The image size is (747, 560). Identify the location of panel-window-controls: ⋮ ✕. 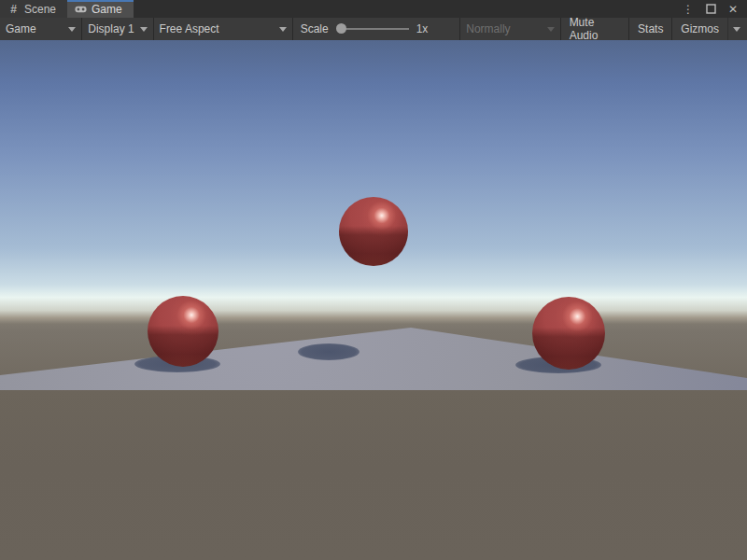
(714, 9).